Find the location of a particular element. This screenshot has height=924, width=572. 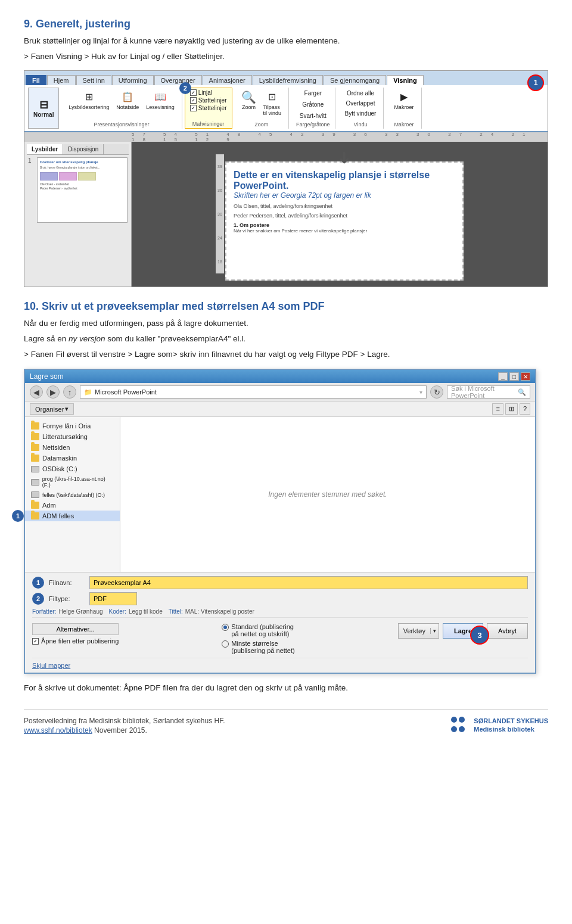

sidebar-item-prog: prog (\\krs-fil-10.asa-nt.no) (F:) is located at coordinates (73, 482).